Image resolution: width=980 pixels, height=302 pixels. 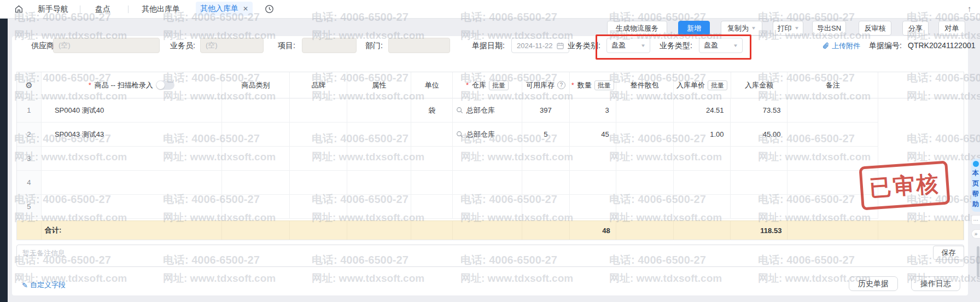 What do you see at coordinates (106, 45) in the screenshot?
I see `supplier-field: (空)` at bounding box center [106, 45].